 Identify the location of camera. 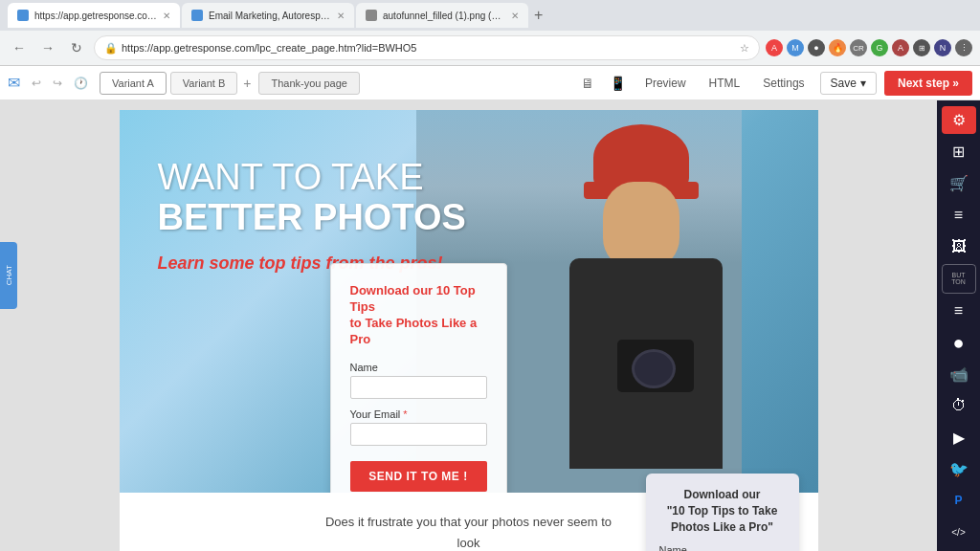
(656, 365).